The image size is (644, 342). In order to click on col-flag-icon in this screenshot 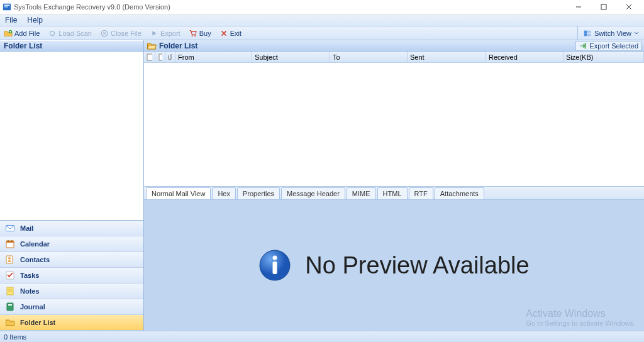, I will do `click(160, 57)`.